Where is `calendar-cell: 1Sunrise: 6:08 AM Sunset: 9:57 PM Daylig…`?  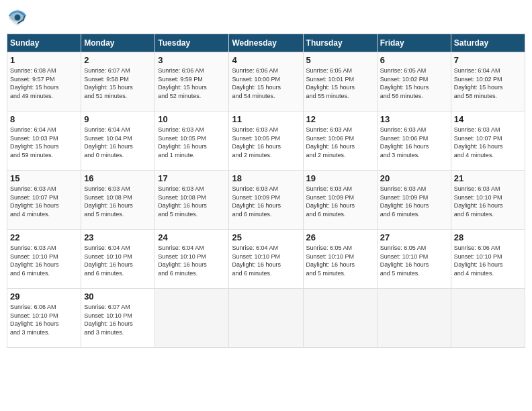 calendar-cell: 1Sunrise: 6:08 AM Sunset: 9:57 PM Daylig… is located at coordinates (44, 82).